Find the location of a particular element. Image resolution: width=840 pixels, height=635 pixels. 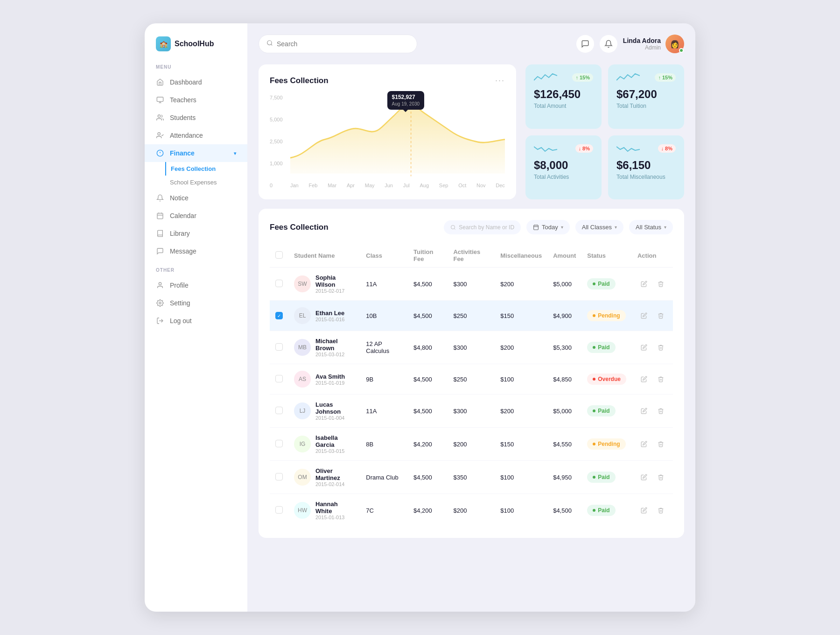

sidebar-item-notice: Notice is located at coordinates (196, 198).